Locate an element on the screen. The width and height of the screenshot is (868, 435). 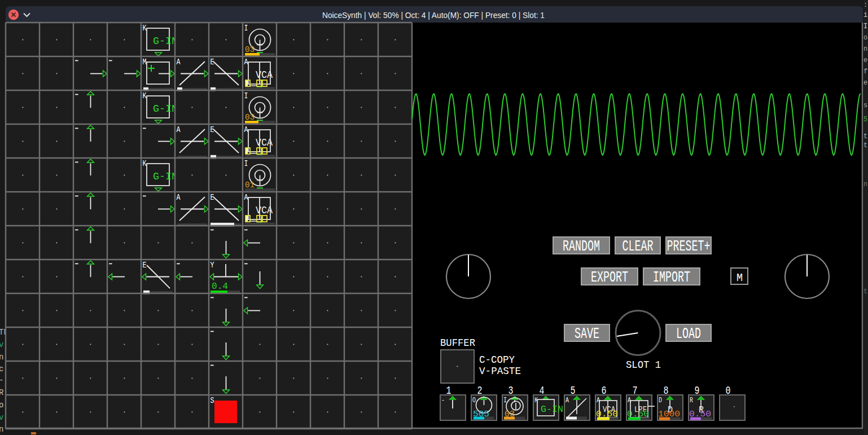
svg-text: 1 is located at coordinates (449, 390).